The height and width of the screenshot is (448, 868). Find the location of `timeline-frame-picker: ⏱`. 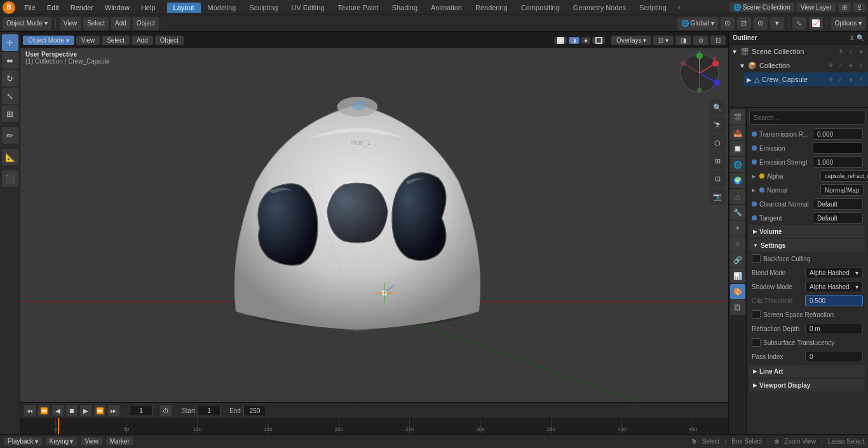

timeline-frame-picker: ⏱ is located at coordinates (166, 411).